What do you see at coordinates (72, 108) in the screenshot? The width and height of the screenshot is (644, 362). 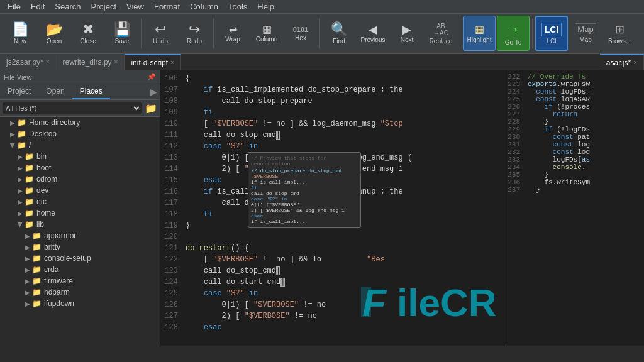 I see `filter-select: All files (*)` at bounding box center [72, 108].